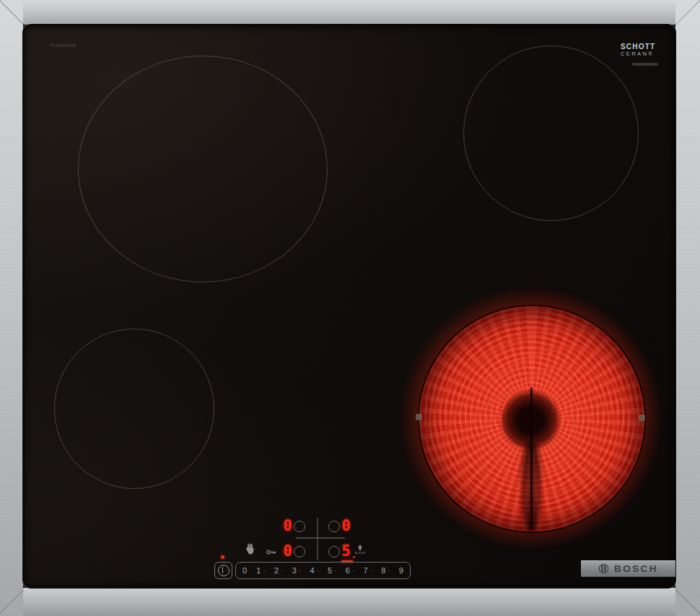  What do you see at coordinates (222, 558) in the screenshot?
I see `power-indicator-dot` at bounding box center [222, 558].